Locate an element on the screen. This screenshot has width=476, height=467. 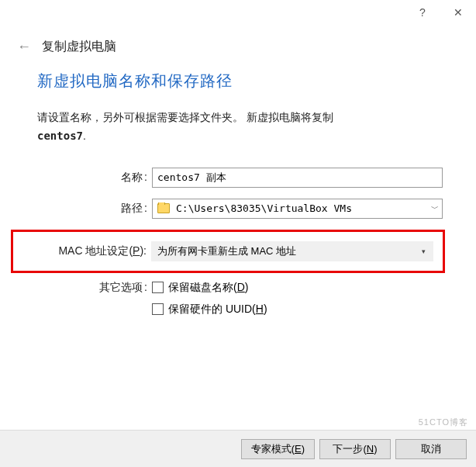
source-vm-name: centos7 is located at coordinates (60, 136).